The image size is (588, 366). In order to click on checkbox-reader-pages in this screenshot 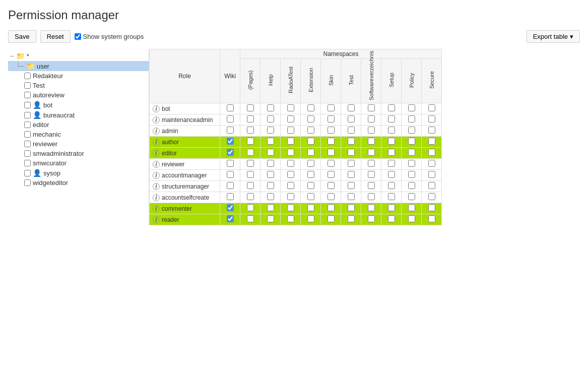, I will do `click(250, 219)`.